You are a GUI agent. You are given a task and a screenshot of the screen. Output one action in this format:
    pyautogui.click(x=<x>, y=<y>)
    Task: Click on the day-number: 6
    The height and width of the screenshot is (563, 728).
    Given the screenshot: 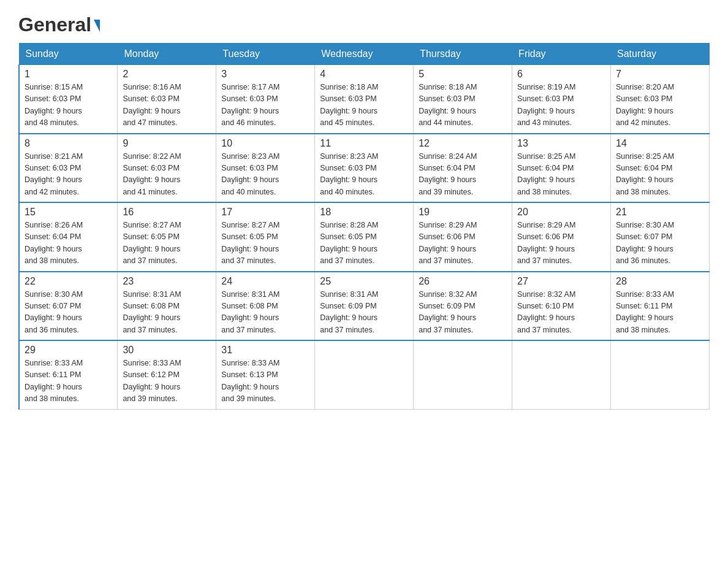 What is the action you would take?
    pyautogui.click(x=561, y=74)
    